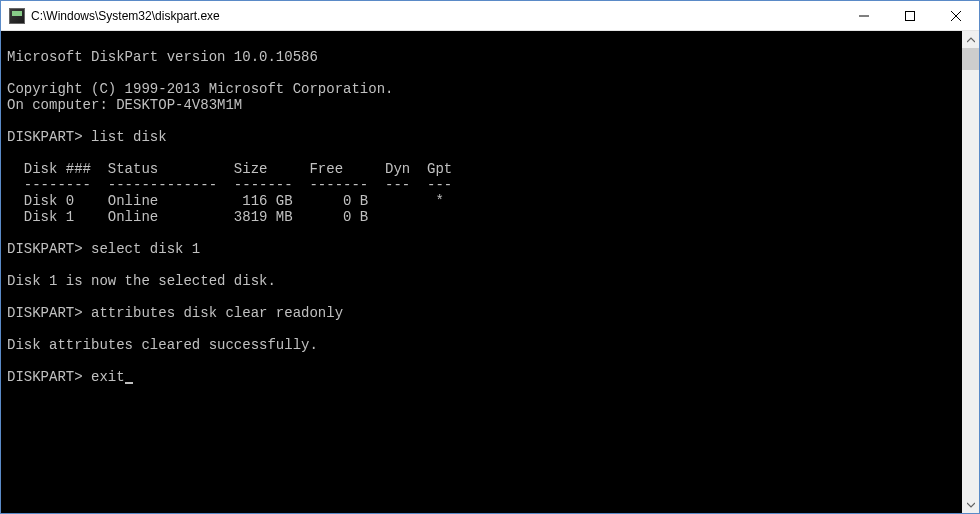 This screenshot has height=514, width=980. I want to click on chevron-down-icon, so click(971, 505).